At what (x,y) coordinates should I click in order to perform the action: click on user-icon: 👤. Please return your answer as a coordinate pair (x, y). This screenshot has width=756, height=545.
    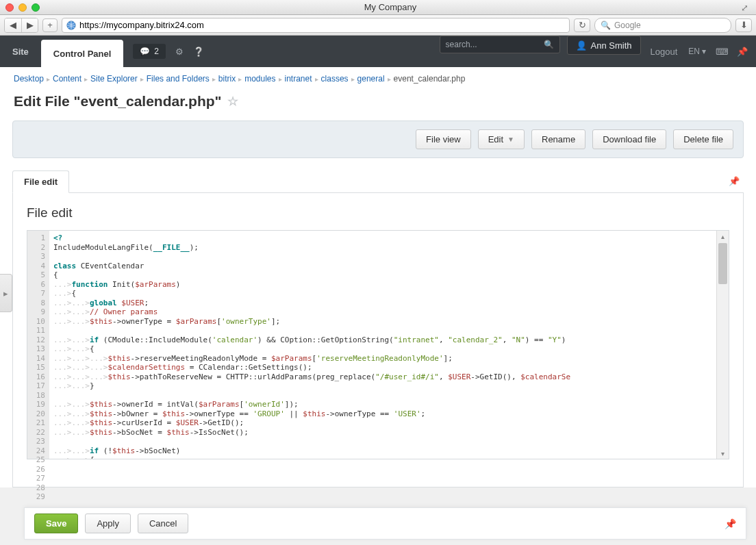
    Looking at the image, I should click on (581, 45).